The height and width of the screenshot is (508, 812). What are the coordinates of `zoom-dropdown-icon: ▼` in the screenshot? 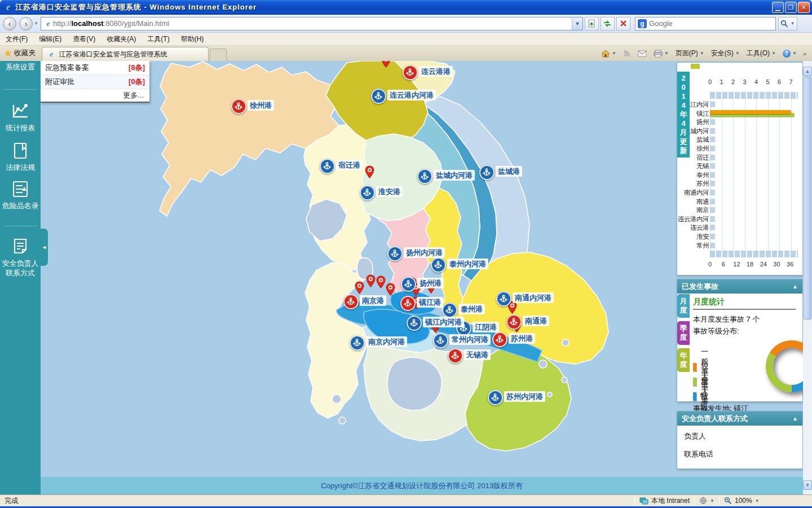 It's located at (757, 501).